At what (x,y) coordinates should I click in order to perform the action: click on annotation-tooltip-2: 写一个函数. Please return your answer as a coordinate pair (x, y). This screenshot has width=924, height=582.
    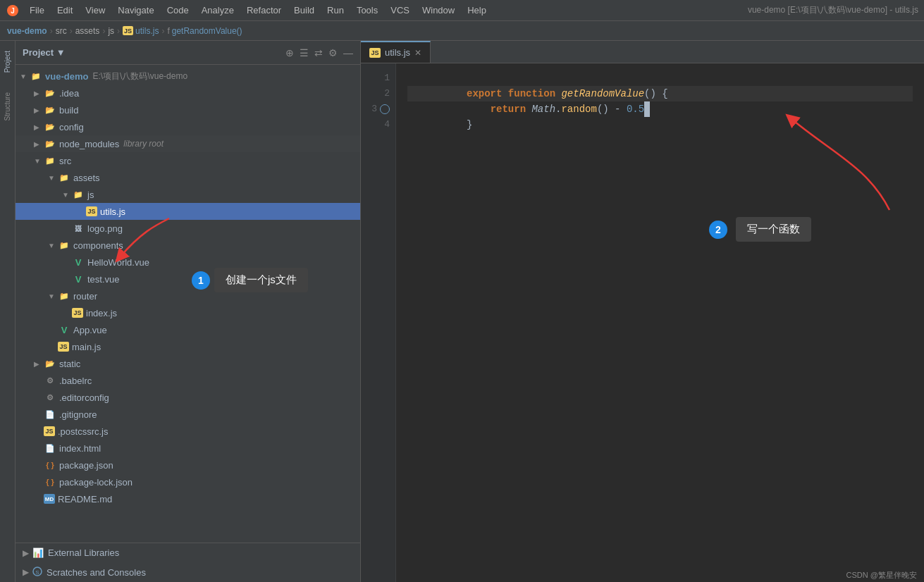
    Looking at the image, I should click on (774, 230).